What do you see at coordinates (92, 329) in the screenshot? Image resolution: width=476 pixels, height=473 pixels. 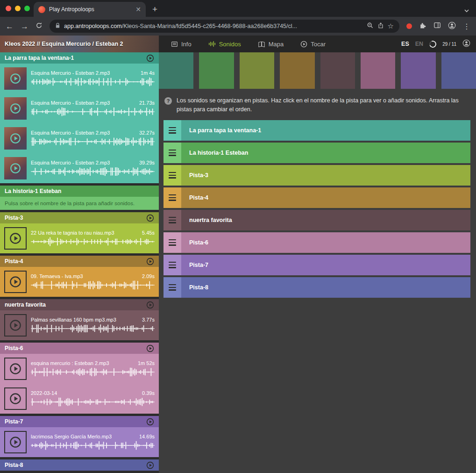 I see `sound-waveform` at bounding box center [92, 329].